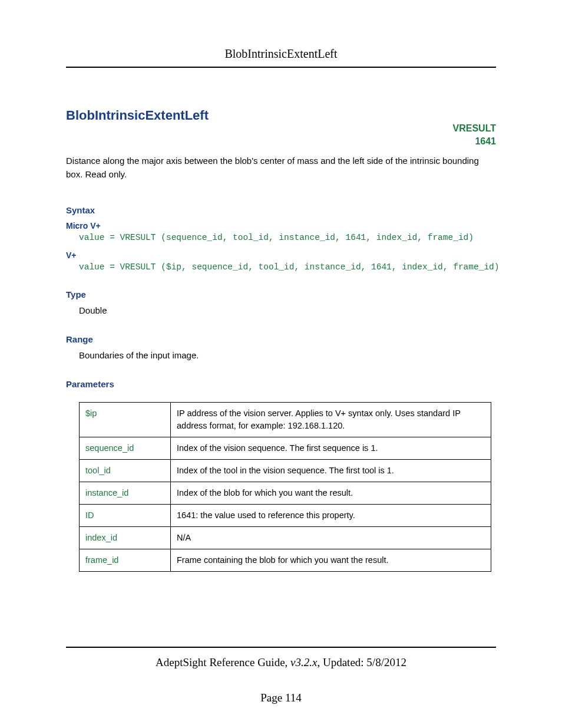 The height and width of the screenshot is (728, 562). What do you see at coordinates (125, 470) in the screenshot?
I see `param-name: tool_id` at bounding box center [125, 470].